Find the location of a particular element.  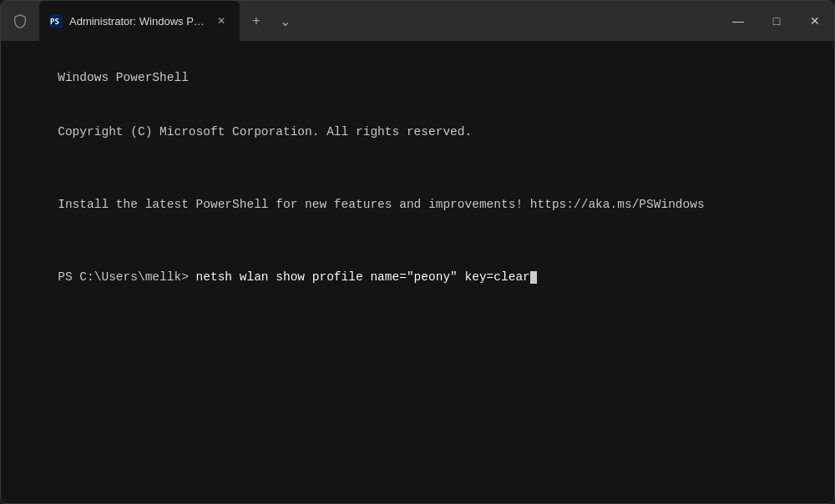

new-tab-button: + is located at coordinates (256, 21).